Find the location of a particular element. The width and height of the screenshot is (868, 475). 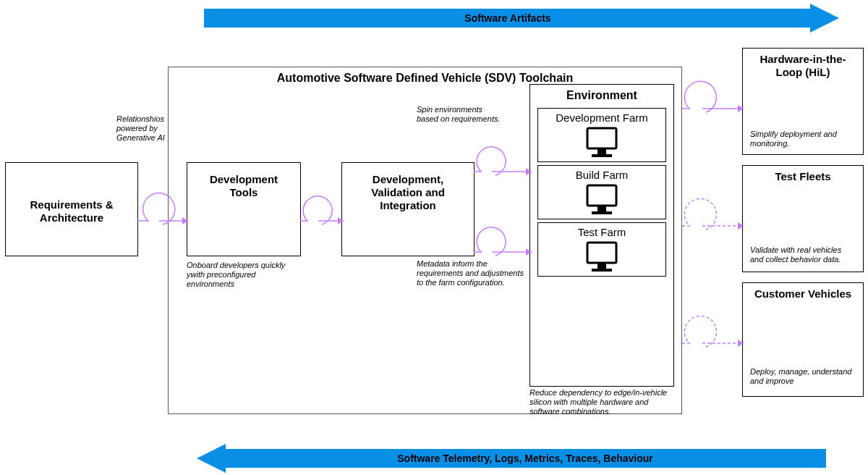

farm-dev: Development Farm is located at coordinates (602, 135).